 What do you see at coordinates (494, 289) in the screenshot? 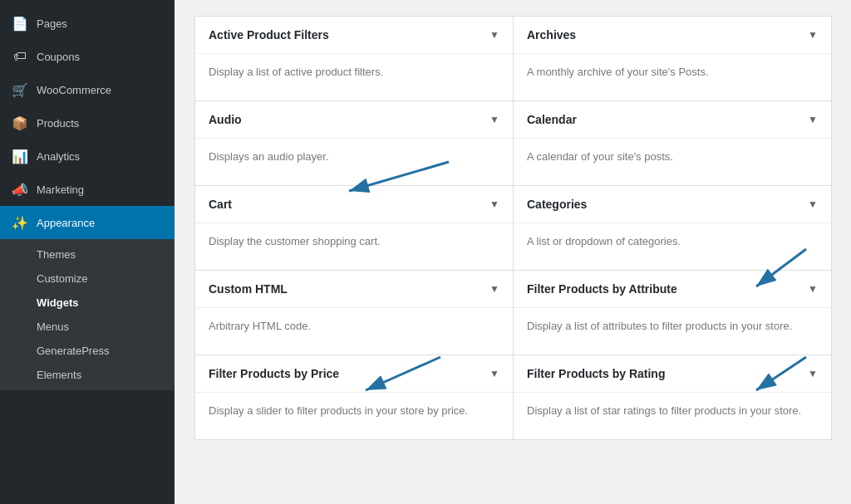
I see `widget-chevron-custom-html: ▼` at bounding box center [494, 289].